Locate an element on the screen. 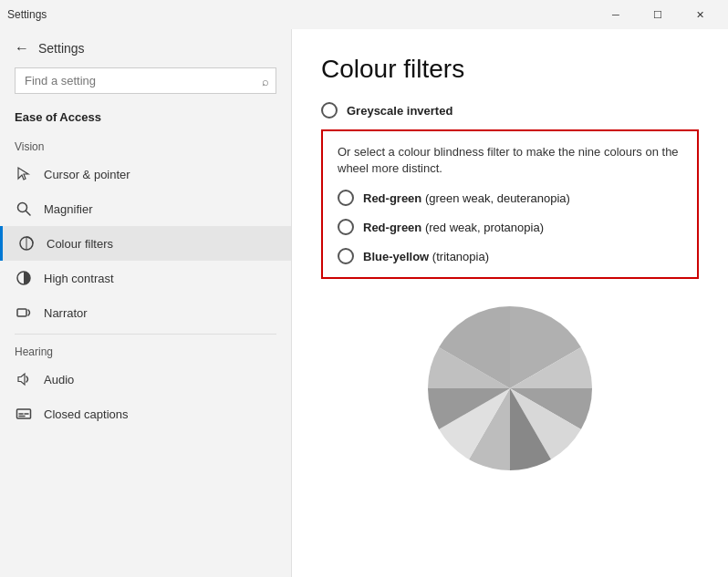 The width and height of the screenshot is (728, 577). sidebar-item-audio: Audio is located at coordinates (146, 379).